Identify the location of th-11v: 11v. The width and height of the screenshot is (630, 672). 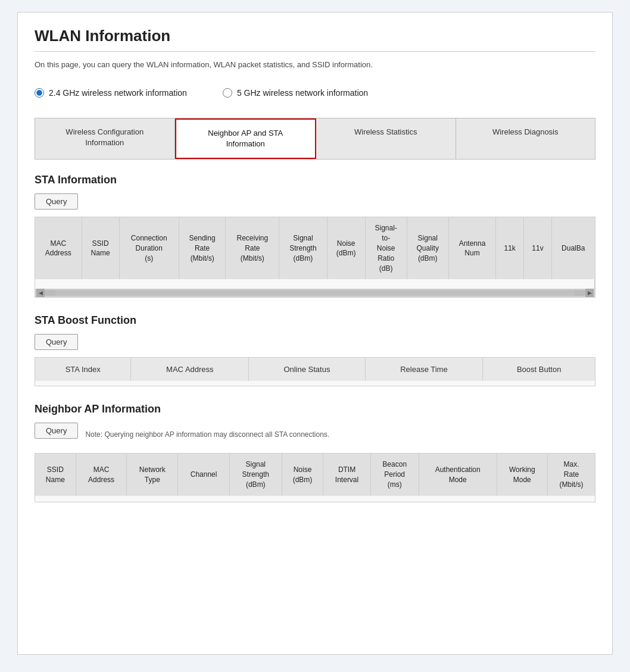
(538, 248).